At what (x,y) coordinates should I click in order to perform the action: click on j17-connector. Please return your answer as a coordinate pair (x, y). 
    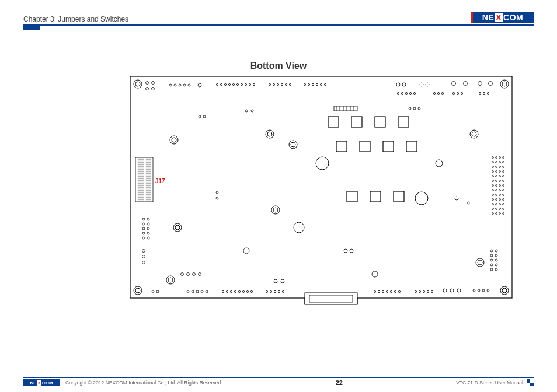
    Looking at the image, I should click on (144, 180).